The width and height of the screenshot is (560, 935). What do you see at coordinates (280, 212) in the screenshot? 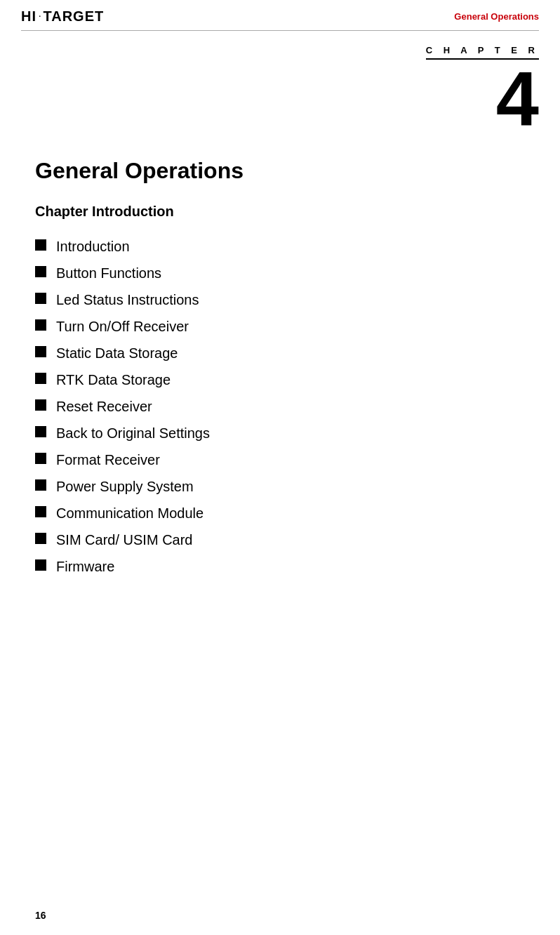
I see `section-heading: Chapter Introduction` at bounding box center [280, 212].